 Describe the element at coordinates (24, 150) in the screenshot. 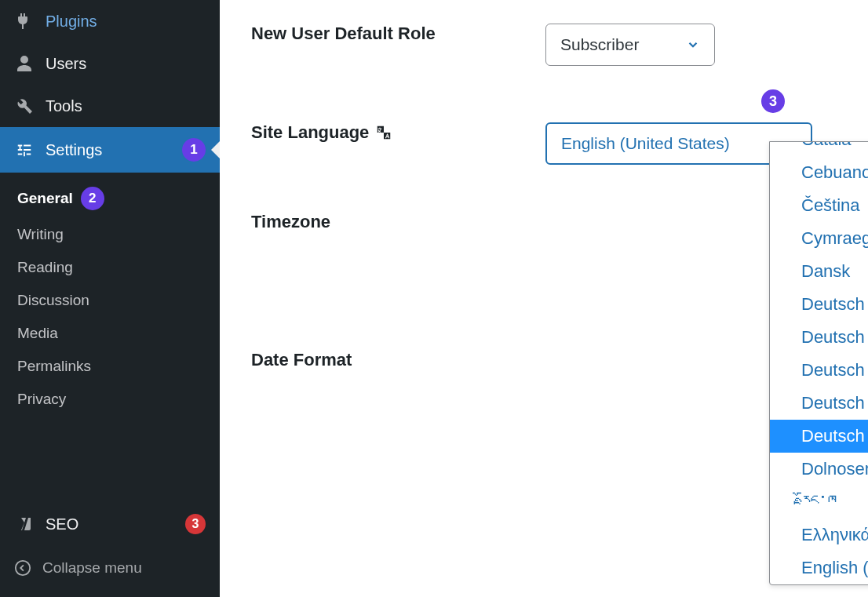

I see `sliders-icon` at that location.